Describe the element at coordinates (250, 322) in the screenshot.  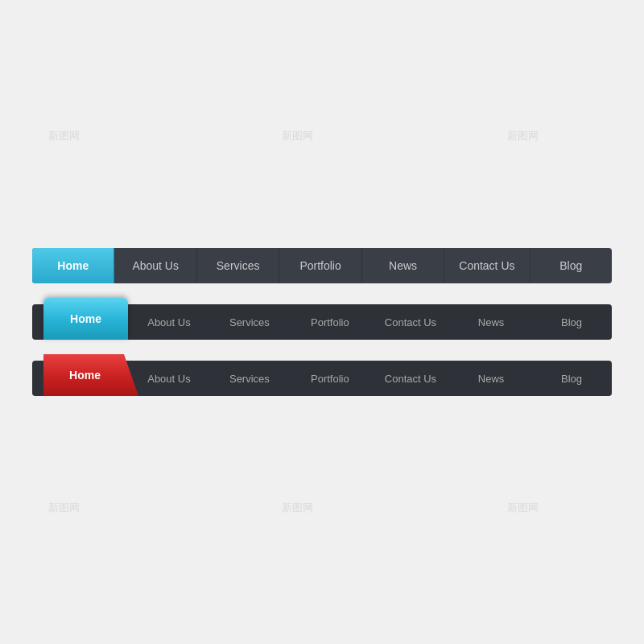
I see `nav2-services: Services` at that location.